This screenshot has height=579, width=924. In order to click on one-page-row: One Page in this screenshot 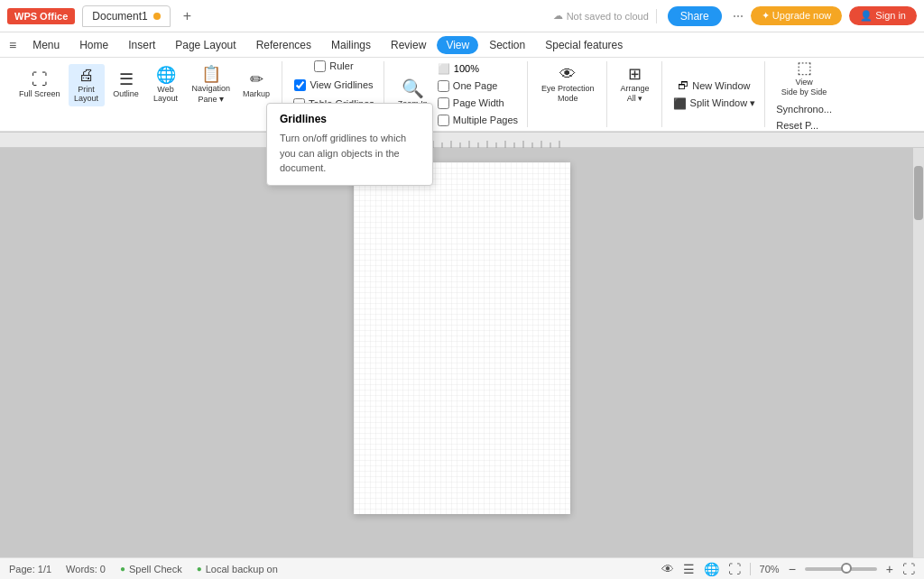, I will do `click(478, 87)`.